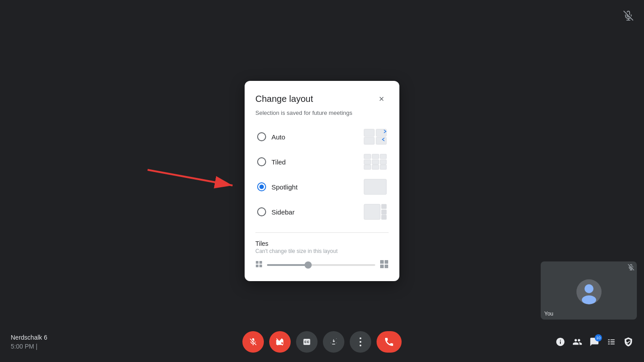  Describe the element at coordinates (29, 337) in the screenshot. I see `meeting-name: Nerdschalk 6` at that location.